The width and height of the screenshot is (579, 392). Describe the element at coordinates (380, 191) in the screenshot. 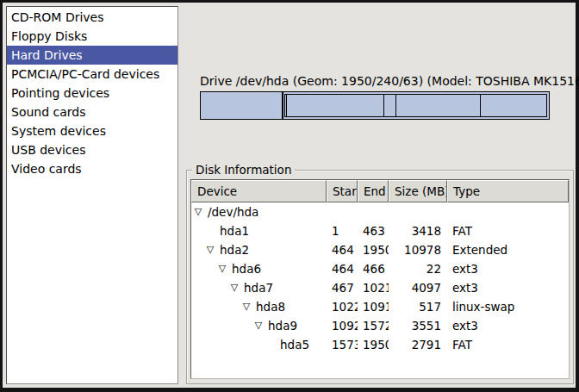

I see `disk-table-header: DeviceStartEndSize (MB)Type` at that location.